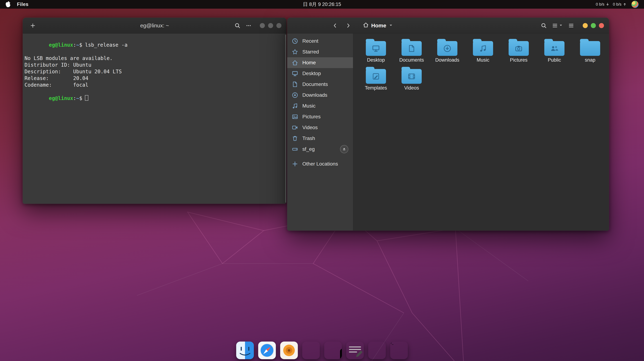  Describe the element at coordinates (448, 48) in the screenshot. I see `download-emblem-icon` at that location.